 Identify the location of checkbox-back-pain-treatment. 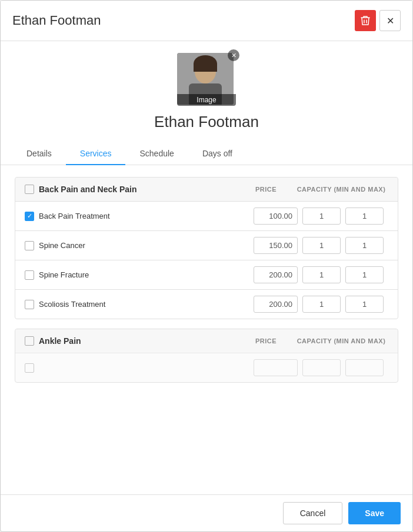
(29, 216).